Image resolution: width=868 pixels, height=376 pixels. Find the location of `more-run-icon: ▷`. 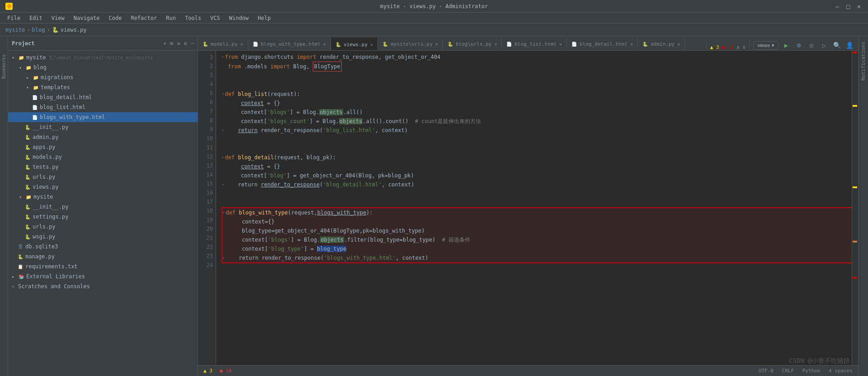

more-run-icon: ▷ is located at coordinates (824, 45).